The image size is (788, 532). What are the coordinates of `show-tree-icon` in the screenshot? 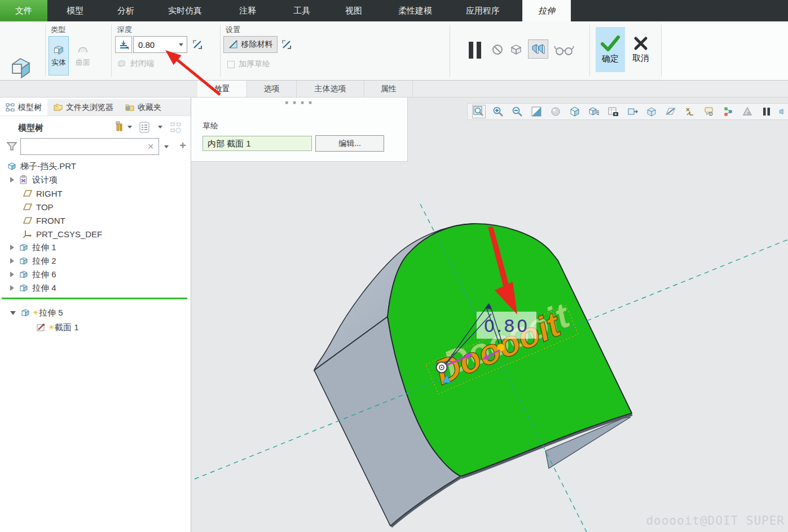 It's located at (176, 128).